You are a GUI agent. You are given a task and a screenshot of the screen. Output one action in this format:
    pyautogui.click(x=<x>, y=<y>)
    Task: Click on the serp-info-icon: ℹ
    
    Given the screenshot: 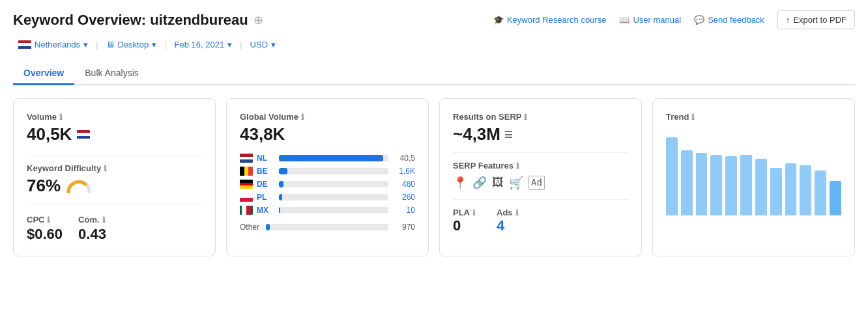 What is the action you would take?
    pyautogui.click(x=525, y=117)
    